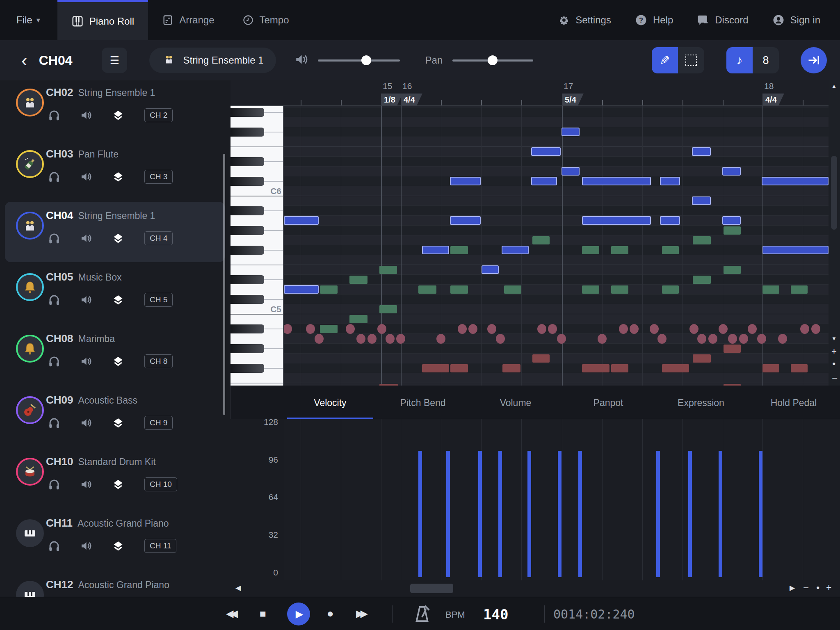 This screenshot has height=630, width=840. I want to click on menu-sign-in: Sign in, so click(797, 20).